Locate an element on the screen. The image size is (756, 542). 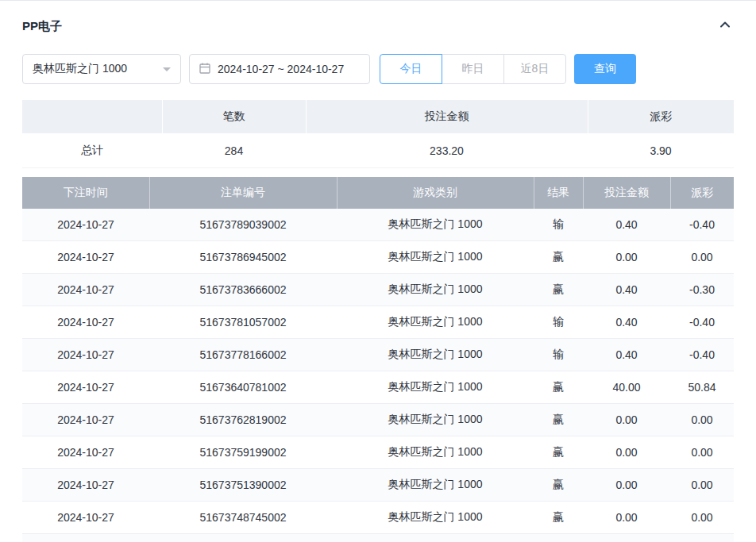
table-row: 2024-10-2751673783666002奥林匹斯之门 1000赢0.40… is located at coordinates (378, 290).